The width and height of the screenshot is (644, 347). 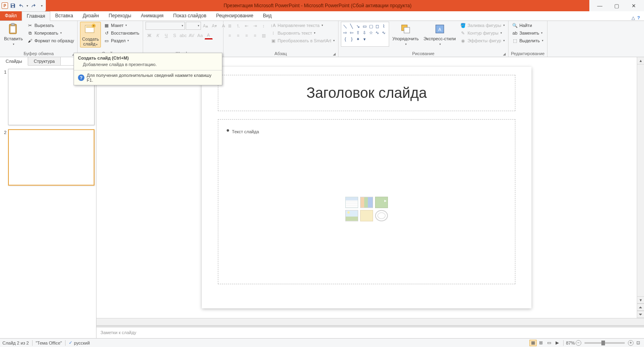 I want to click on tab-file: Файл, so click(x=11, y=16).